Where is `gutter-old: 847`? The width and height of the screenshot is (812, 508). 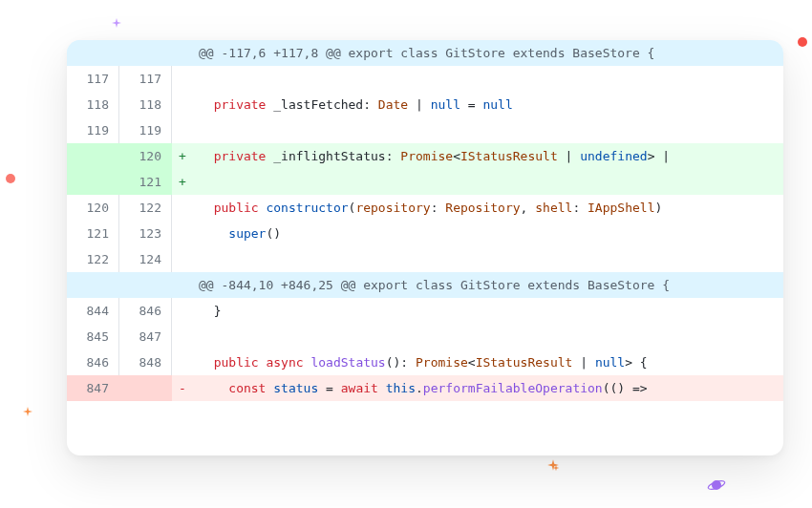 gutter-old: 847 is located at coordinates (94, 388).